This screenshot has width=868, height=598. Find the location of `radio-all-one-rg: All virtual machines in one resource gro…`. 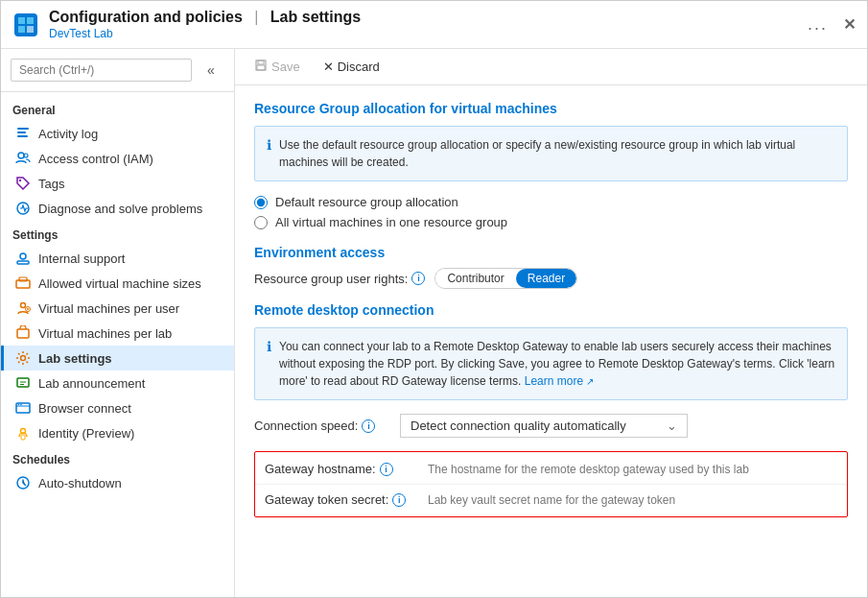

radio-all-one-rg: All virtual machines in one resource gro… is located at coordinates (551, 223).